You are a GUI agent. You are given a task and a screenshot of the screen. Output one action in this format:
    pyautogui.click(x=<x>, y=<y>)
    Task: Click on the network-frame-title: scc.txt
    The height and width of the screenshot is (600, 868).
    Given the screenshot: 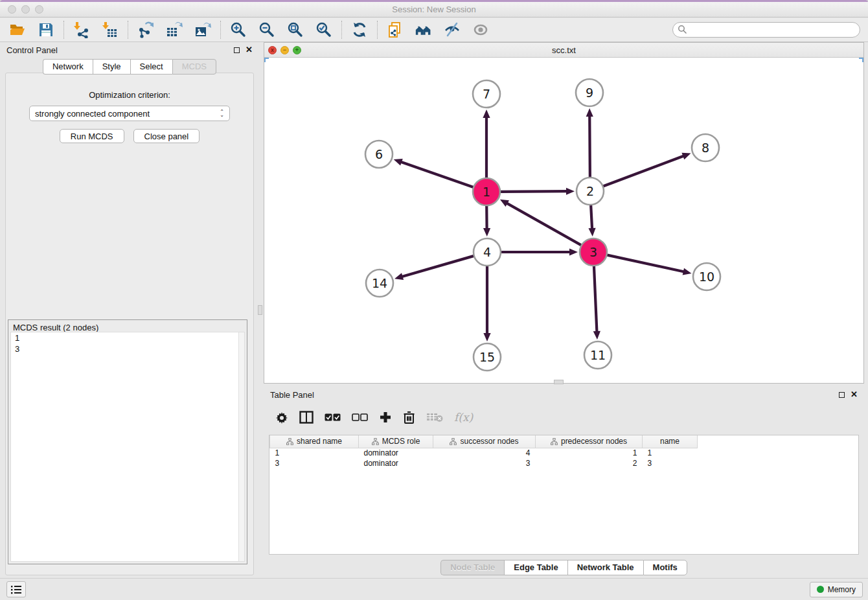 What is the action you would take?
    pyautogui.click(x=564, y=51)
    